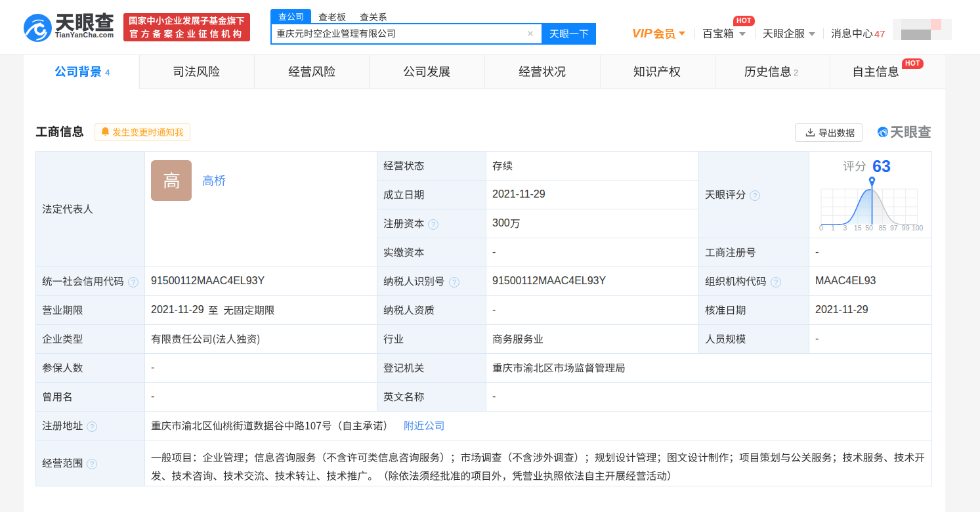  What do you see at coordinates (894, 228) in the screenshot?
I see `svg-text: 97` at bounding box center [894, 228].